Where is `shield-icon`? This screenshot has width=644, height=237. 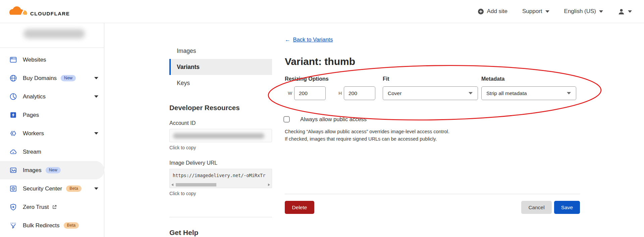
shield-icon is located at coordinates (13, 207).